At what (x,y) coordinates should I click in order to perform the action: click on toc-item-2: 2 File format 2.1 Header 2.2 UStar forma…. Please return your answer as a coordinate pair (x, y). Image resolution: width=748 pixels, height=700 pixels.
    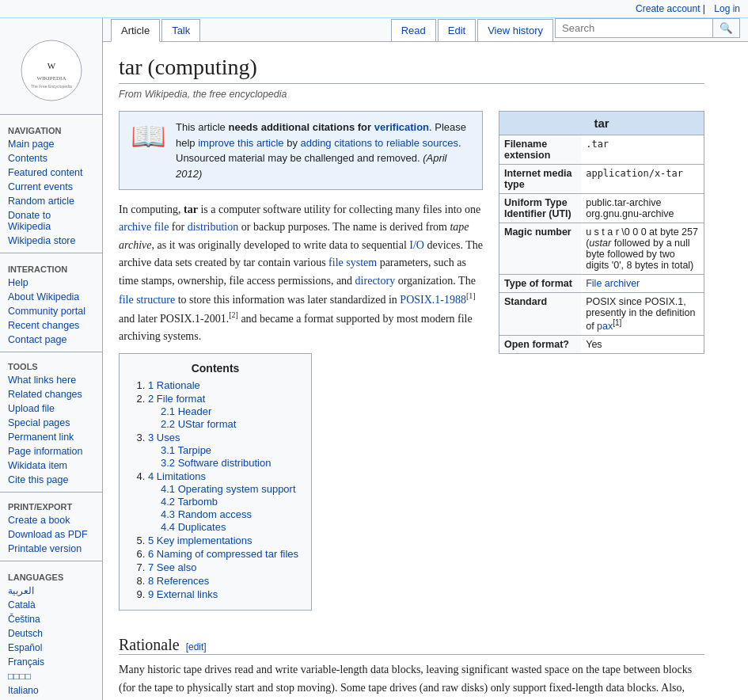
    Looking at the image, I should click on (223, 412).